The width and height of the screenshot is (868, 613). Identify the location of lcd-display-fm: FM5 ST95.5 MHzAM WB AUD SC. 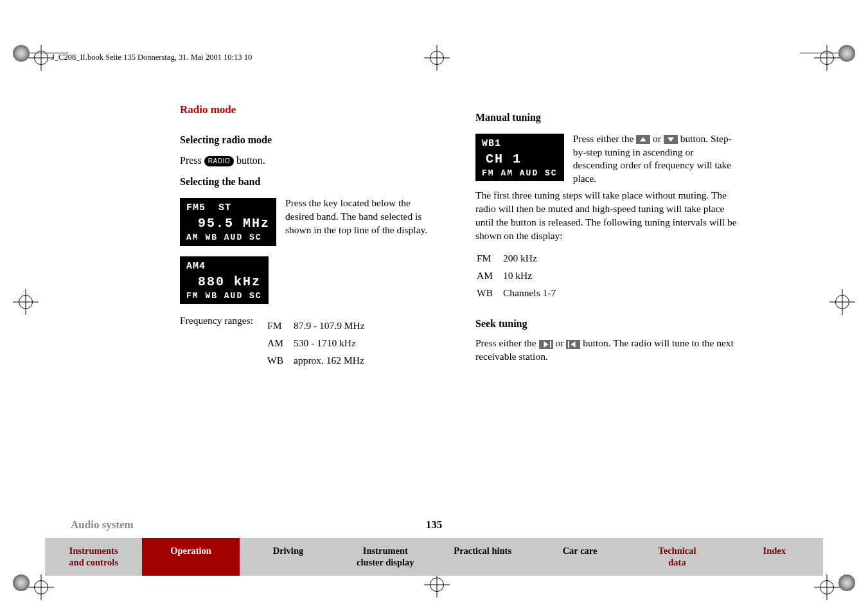
(228, 222).